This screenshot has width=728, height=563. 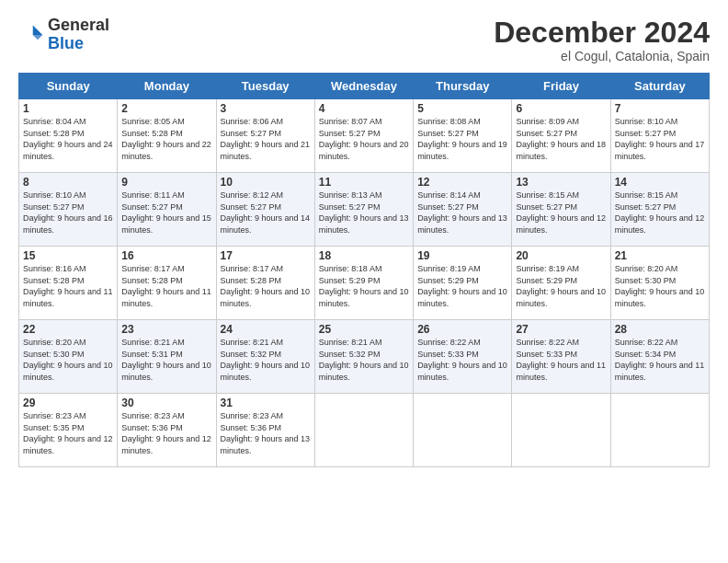 What do you see at coordinates (462, 256) in the screenshot?
I see `day-number: 19` at bounding box center [462, 256].